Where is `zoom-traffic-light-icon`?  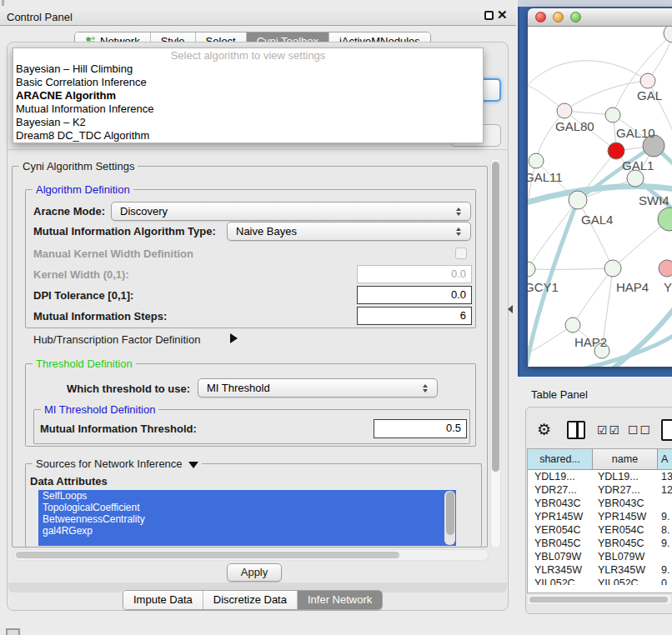
zoom-traffic-light-icon is located at coordinates (575, 17).